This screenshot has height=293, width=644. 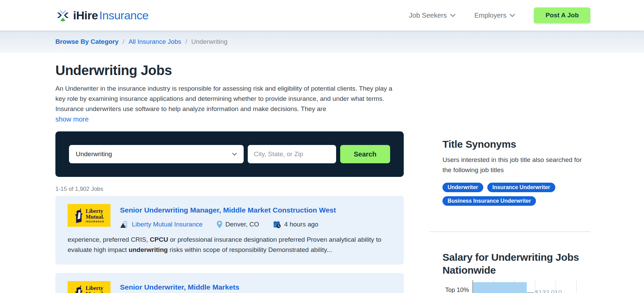 What do you see at coordinates (95, 221) in the screenshot?
I see `logo-line3: INSURANCE` at bounding box center [95, 221].